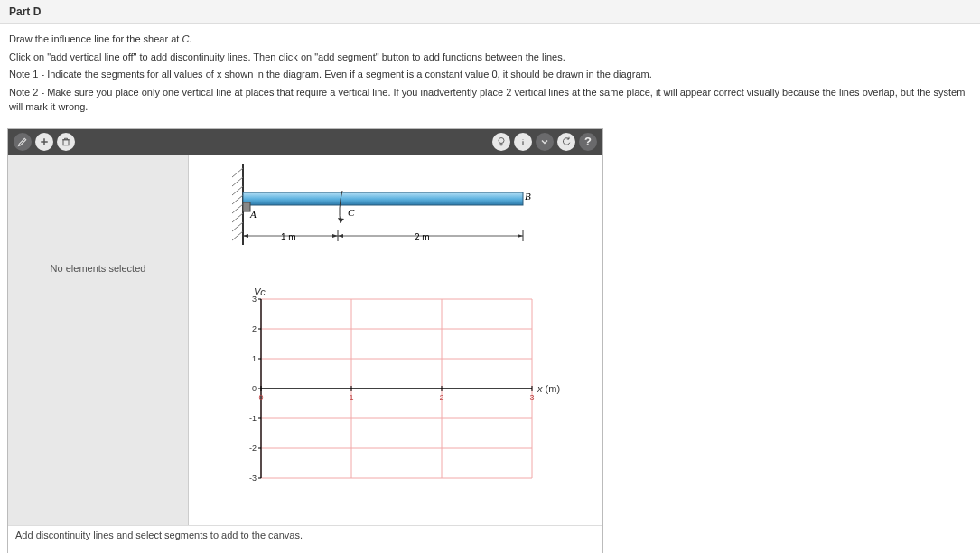  I want to click on toolbar: ?, so click(305, 142).